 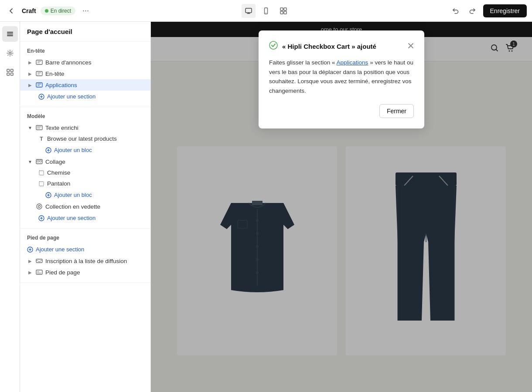 What do you see at coordinates (73, 195) in the screenshot?
I see `add-block-collage-label: Ajouter un bloc` at bounding box center [73, 195].